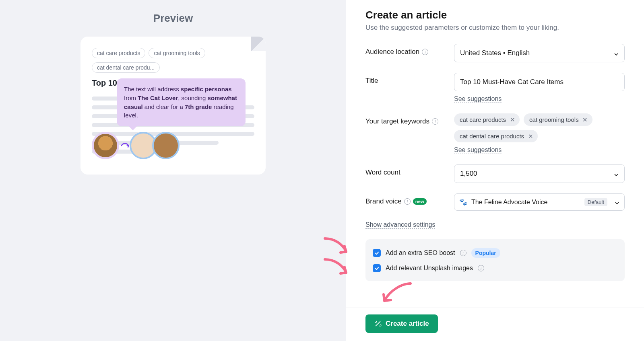 The height and width of the screenshot is (341, 644). Describe the element at coordinates (398, 121) in the screenshot. I see `label-text: Your target keywords` at that location.